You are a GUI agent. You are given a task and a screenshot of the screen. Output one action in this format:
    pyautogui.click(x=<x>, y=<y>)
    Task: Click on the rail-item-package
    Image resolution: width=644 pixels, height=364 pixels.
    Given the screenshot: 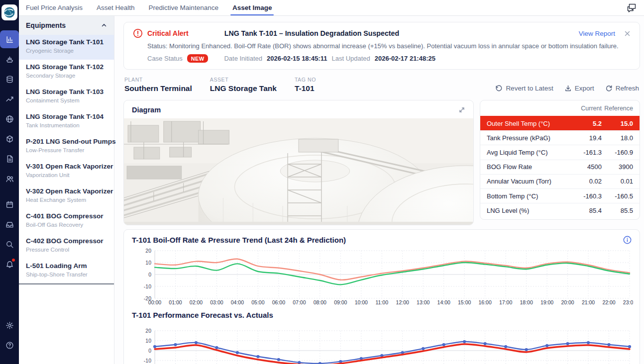 What is the action you would take?
    pyautogui.click(x=9, y=139)
    